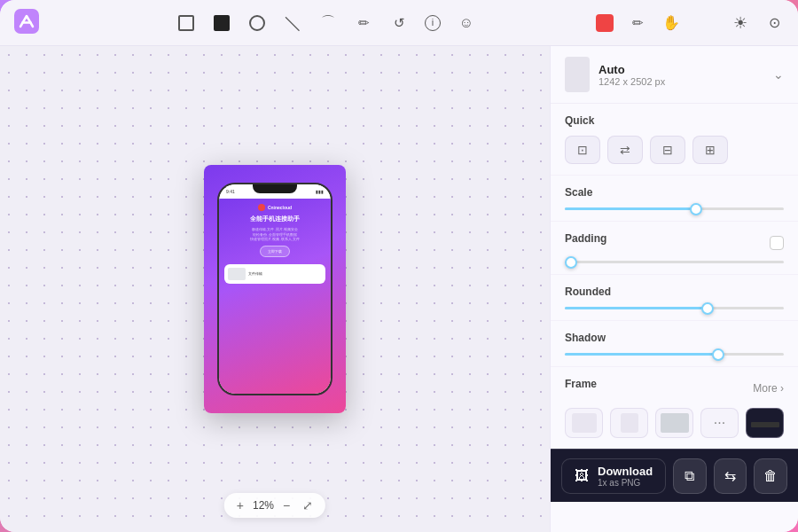  Describe the element at coordinates (674, 475) in the screenshot. I see `download-bar: 🖼 Download 1x as PNG ⧉ ⇆ 🗑` at that location.